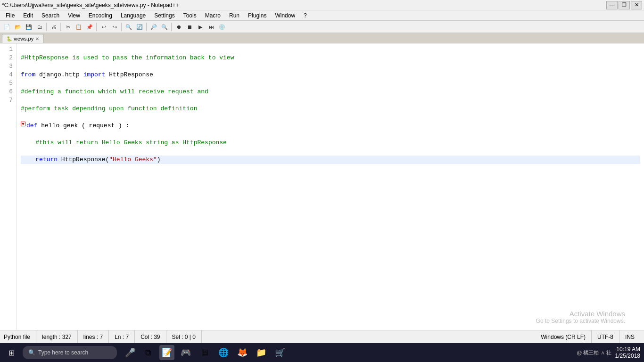  I want to click on search-icon: 🔍, so click(32, 353).